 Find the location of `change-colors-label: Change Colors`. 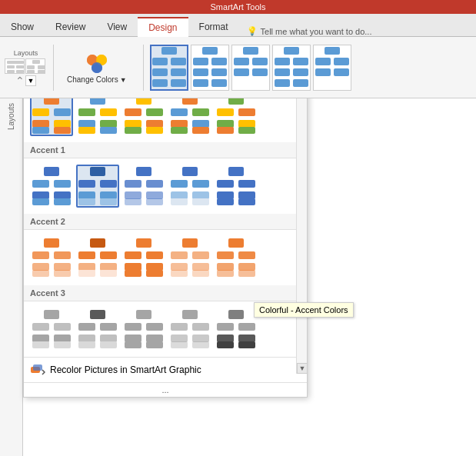

change-colors-label: Change Colors is located at coordinates (92, 80).